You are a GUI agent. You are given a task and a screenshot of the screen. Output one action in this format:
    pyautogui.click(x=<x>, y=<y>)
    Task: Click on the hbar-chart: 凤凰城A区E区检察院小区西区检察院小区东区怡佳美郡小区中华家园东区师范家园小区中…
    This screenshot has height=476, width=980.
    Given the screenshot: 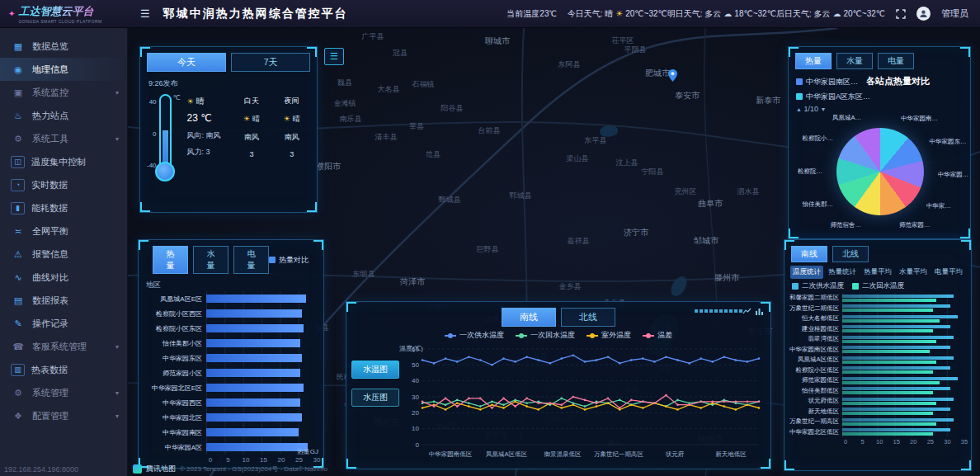 What is the action you would take?
    pyautogui.click(x=231, y=373)
    